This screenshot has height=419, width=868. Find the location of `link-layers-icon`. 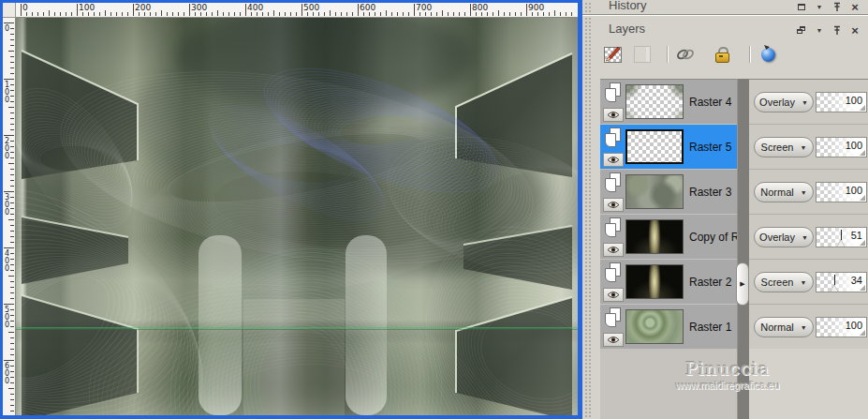

link-layers-icon is located at coordinates (685, 54).